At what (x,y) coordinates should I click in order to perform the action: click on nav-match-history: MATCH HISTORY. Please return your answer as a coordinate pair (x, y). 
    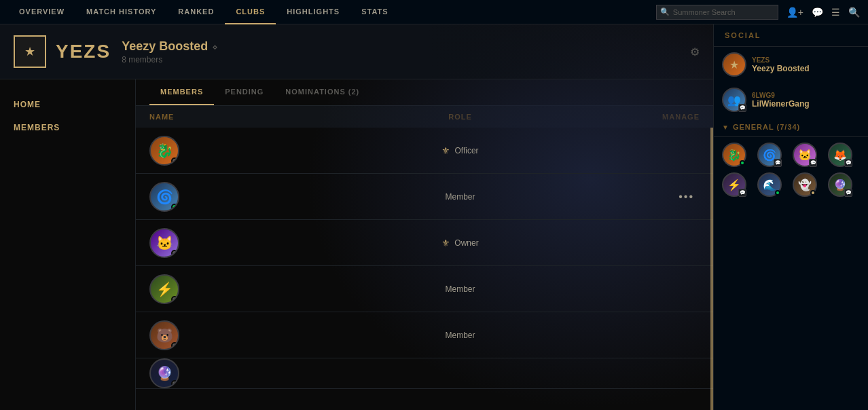
    Looking at the image, I should click on (121, 12).